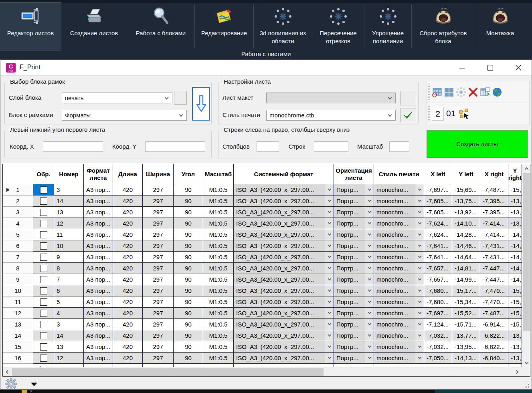 This screenshot has width=532, height=393. I want to click on sheet-count-input, so click(438, 114).